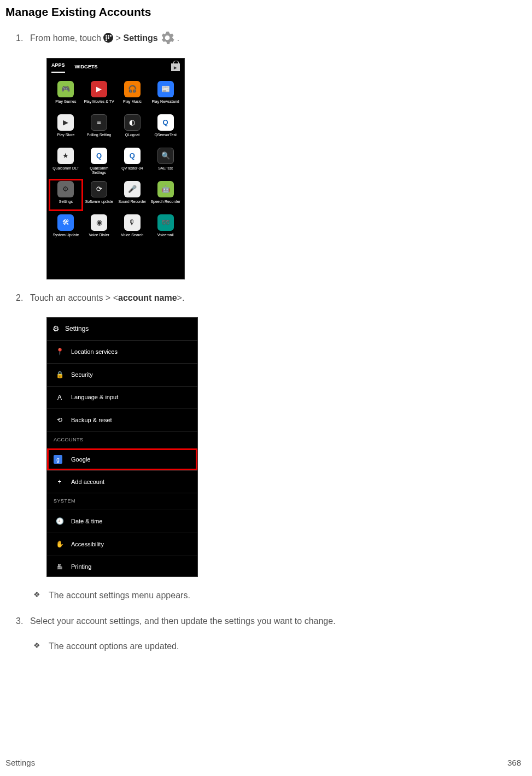 The width and height of the screenshot is (532, 776). What do you see at coordinates (66, 162) in the screenshot?
I see `app-qualcomm-dlt: ★Qualcomm DLT` at bounding box center [66, 162].